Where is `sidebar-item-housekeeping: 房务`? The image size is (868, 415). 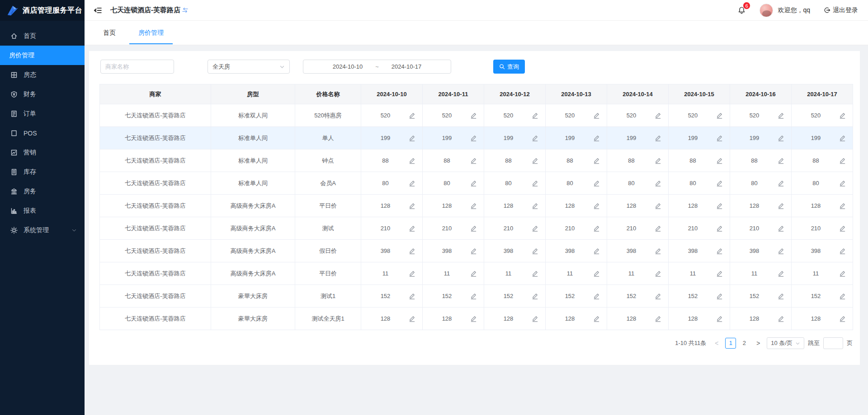 sidebar-item-housekeeping: 房务 is located at coordinates (42, 191).